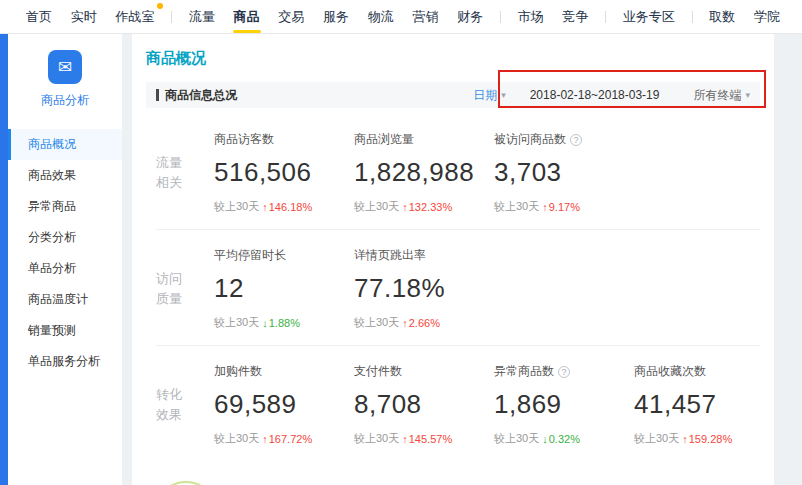  What do you see at coordinates (424, 404) in the screenshot?
I see `metric-paid-items: 支付件数 8,708 较上30天 ↑145.57%` at bounding box center [424, 404].